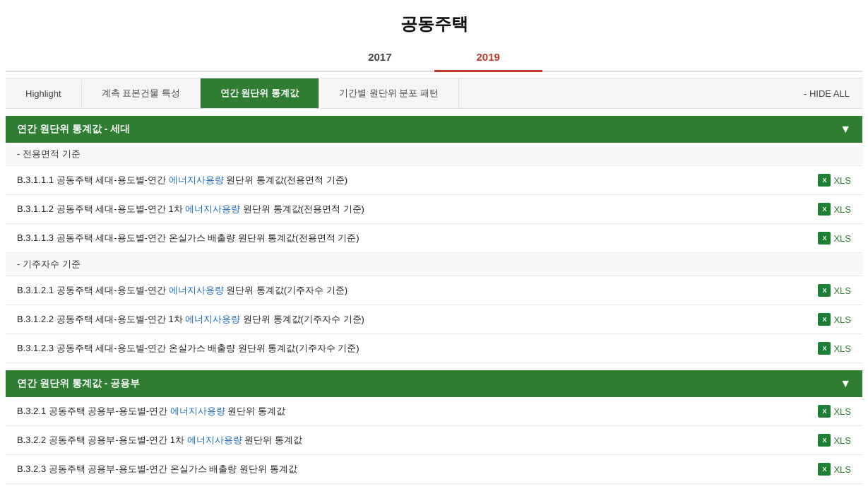  I want to click on content-tabs: Highlight 계측 표본건물 특성 연간 원단위 통계값 기간별 원단위 …, so click(434, 93).